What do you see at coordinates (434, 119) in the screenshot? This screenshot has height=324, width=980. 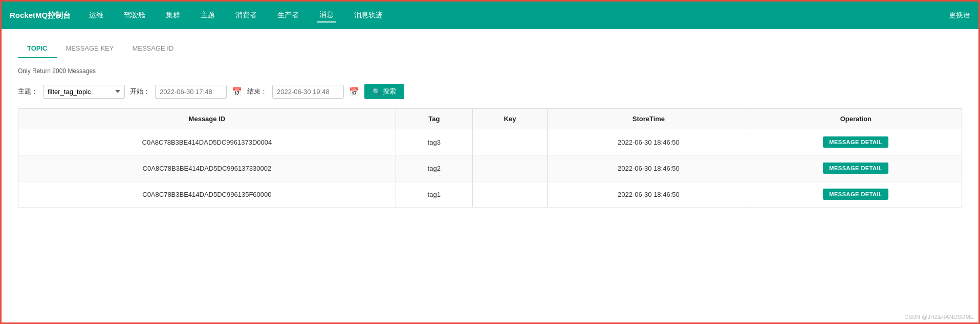 I see `col-header-tag: Tag` at bounding box center [434, 119].